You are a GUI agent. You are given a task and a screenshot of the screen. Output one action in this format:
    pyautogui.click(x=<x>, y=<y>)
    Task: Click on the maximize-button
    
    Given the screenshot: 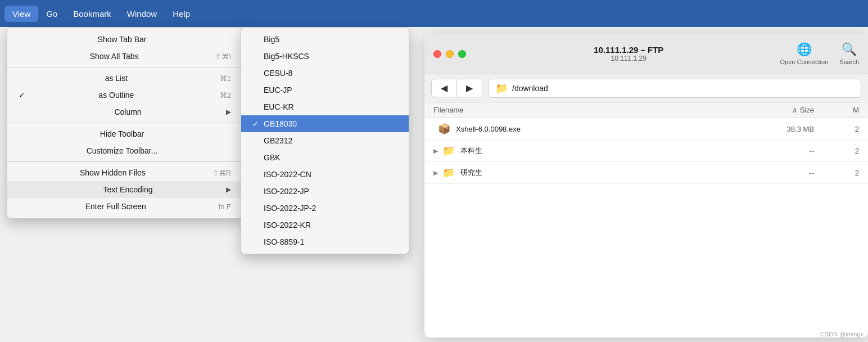 What is the action you would take?
    pyautogui.click(x=462, y=54)
    